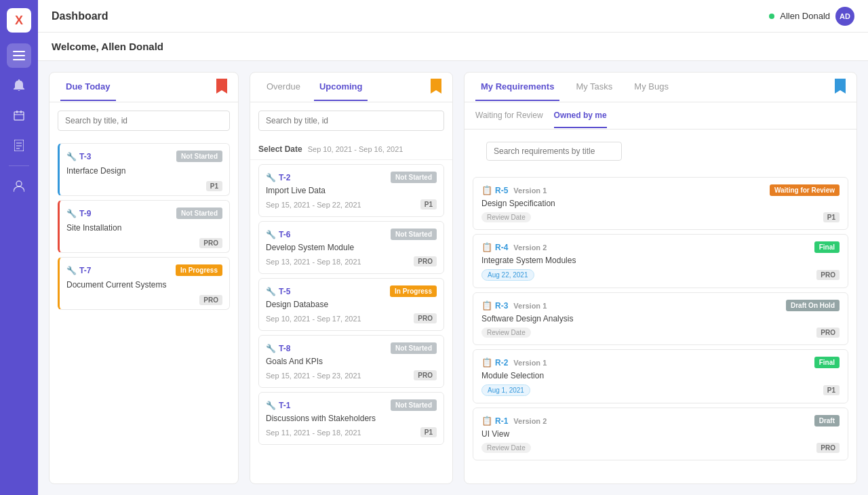  Describe the element at coordinates (660, 151) in the screenshot. I see `requirements-search-container` at that location.